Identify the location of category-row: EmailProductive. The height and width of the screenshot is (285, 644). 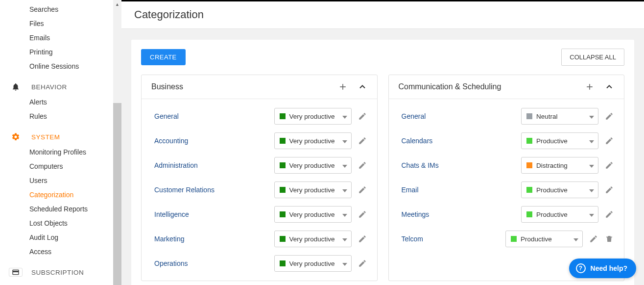
(506, 190).